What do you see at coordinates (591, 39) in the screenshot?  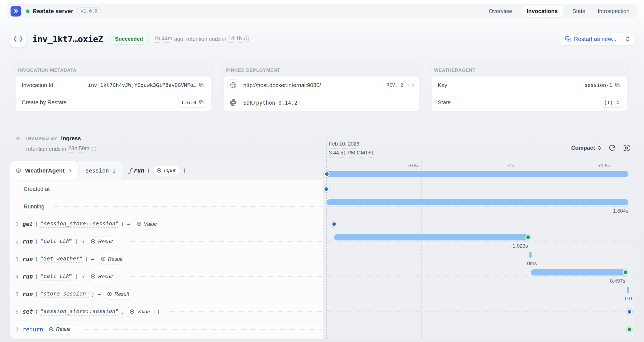 I see `restart-as-new-button: Restart as new...` at bounding box center [591, 39].